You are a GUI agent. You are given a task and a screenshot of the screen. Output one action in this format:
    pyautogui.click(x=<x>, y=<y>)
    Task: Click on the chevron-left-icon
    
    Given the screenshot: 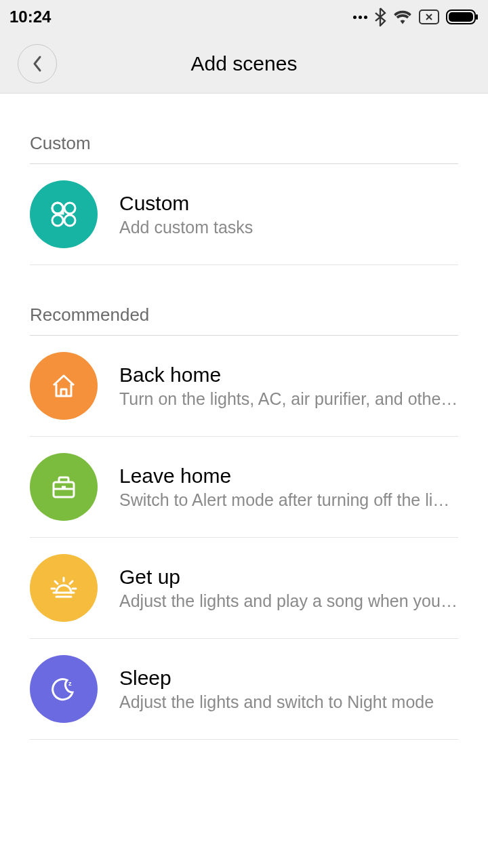 What is the action you would take?
    pyautogui.click(x=37, y=64)
    